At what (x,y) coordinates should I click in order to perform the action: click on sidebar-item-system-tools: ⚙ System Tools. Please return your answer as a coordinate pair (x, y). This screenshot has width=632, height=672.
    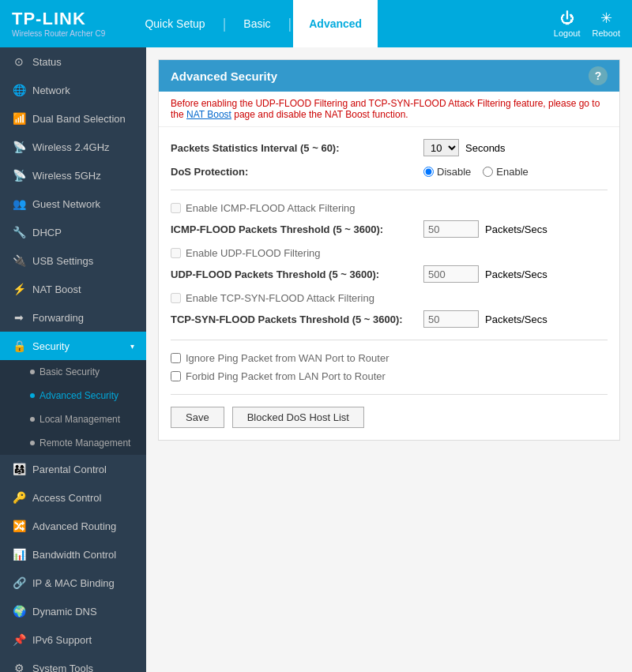
    Looking at the image, I should click on (73, 663).